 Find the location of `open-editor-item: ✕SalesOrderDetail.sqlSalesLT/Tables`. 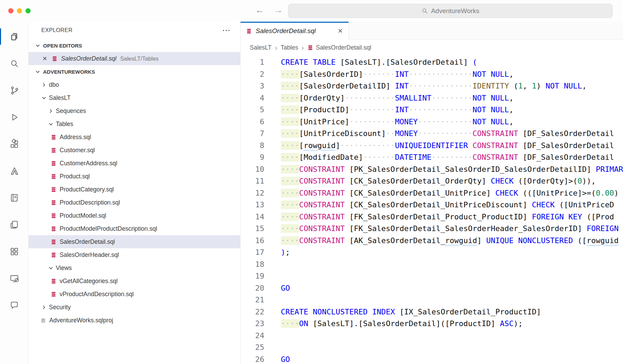

open-editor-item: ✕SalesOrderDetail.sqlSalesLT/Tables is located at coordinates (134, 59).